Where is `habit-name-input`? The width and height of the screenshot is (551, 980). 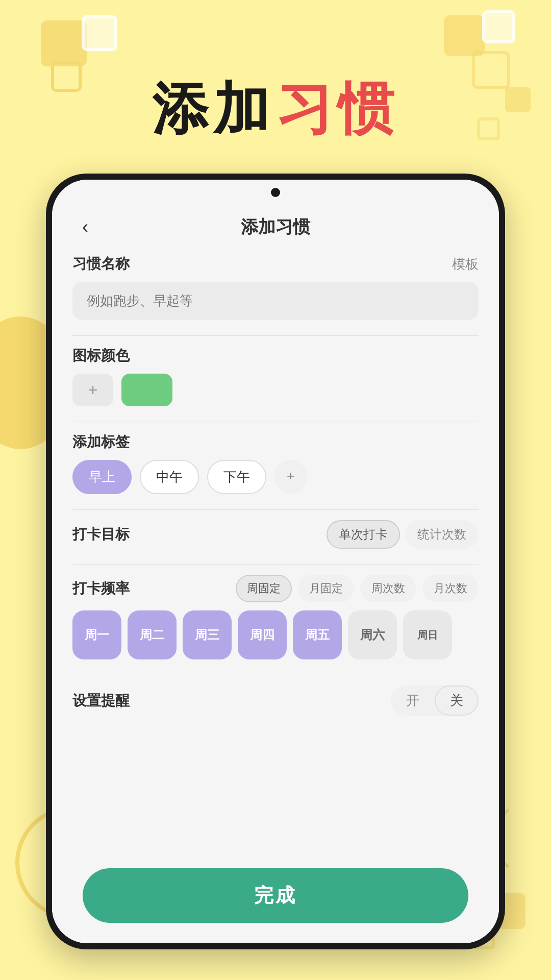
habit-name-input is located at coordinates (276, 301).